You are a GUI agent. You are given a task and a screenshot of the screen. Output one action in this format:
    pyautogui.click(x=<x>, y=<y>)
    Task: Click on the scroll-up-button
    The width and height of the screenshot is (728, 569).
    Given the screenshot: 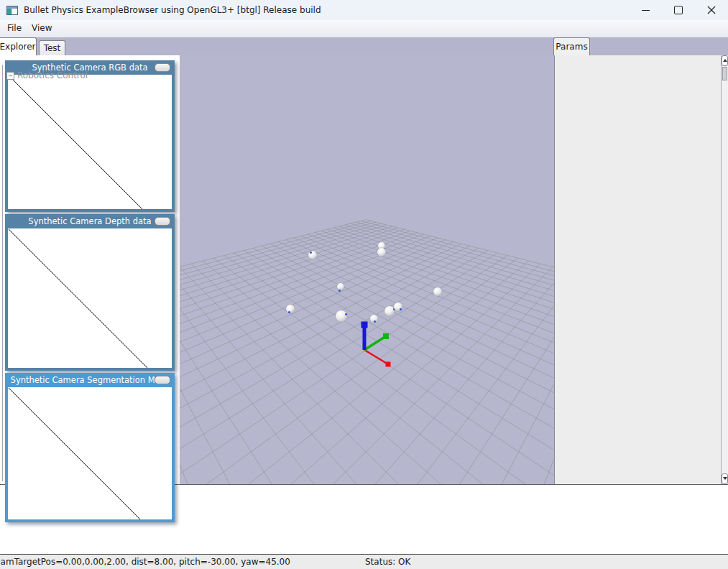 What is the action you would take?
    pyautogui.click(x=724, y=60)
    